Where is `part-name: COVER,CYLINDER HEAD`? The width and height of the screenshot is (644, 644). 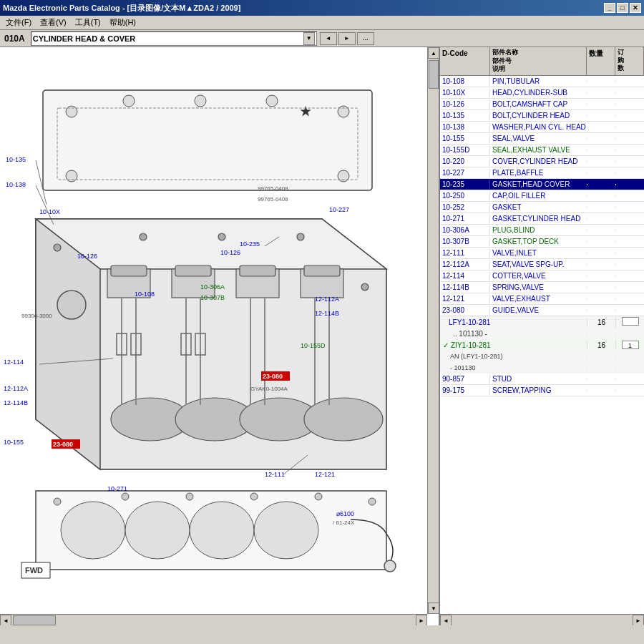
part-name: COVER,CYLINDER HEAD is located at coordinates (538, 162).